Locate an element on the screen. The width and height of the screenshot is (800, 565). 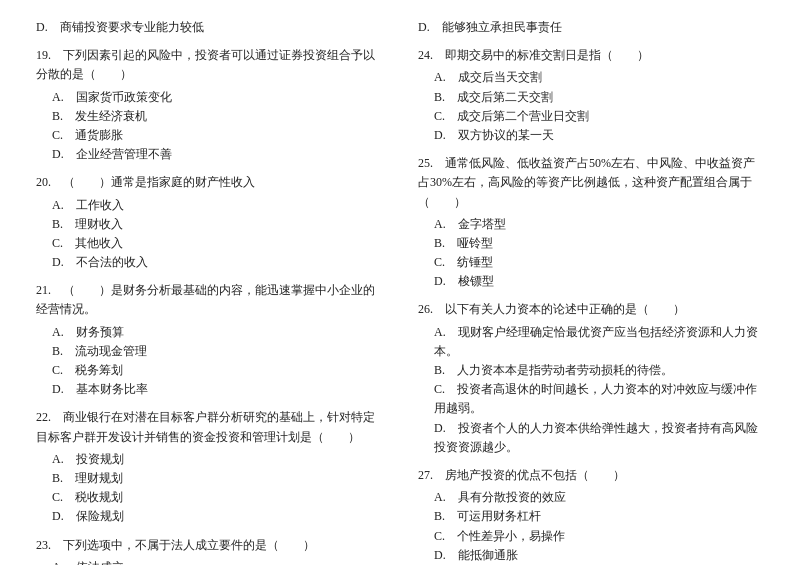
option-item: A. 成交后当天交割 is located at coordinates (591, 78).